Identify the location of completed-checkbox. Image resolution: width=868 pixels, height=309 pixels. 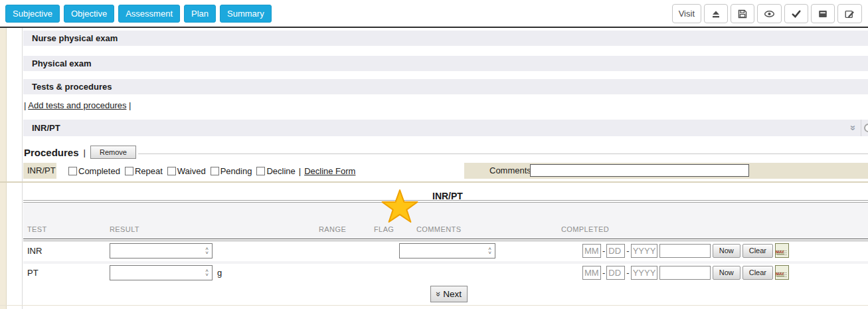
(73, 171).